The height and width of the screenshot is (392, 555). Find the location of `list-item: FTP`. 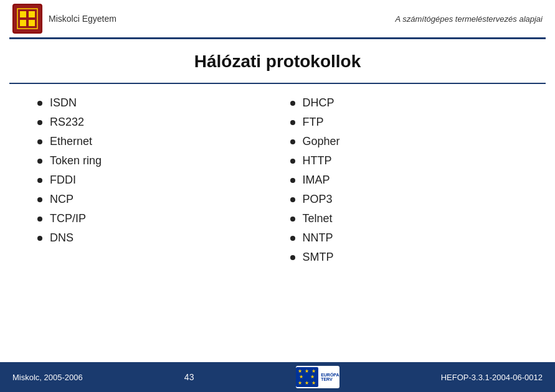

list-item: FTP is located at coordinates (404, 122).